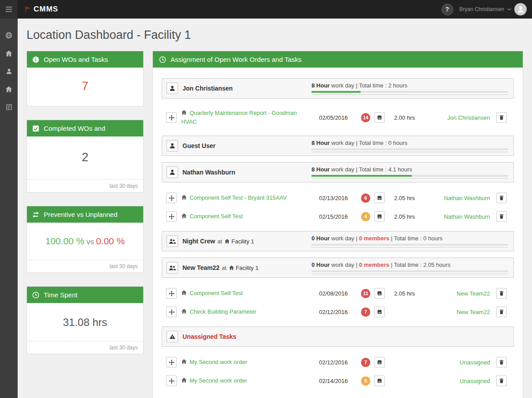  I want to click on facility-icon, so click(9, 89).